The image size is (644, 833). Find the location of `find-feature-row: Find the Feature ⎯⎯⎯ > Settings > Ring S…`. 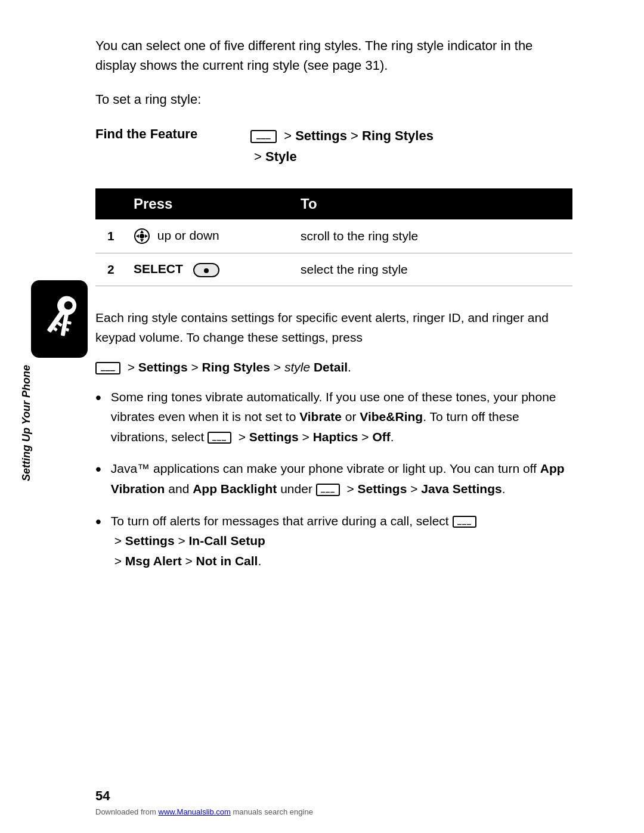

find-feature-row: Find the Feature ⎯⎯⎯ > Settings > Ring S… is located at coordinates (334, 146).